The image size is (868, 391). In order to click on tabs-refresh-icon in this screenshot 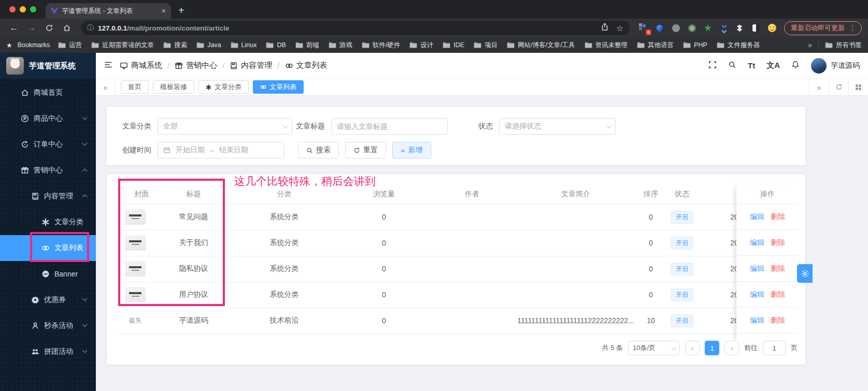, I will do `click(838, 87)`.